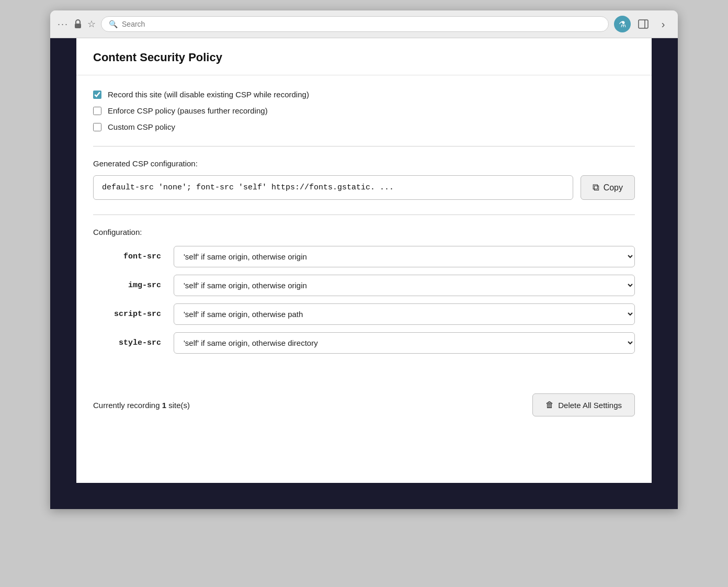  Describe the element at coordinates (364, 300) in the screenshot. I see `config-grid: font-src 'self' if same origin, otherwis…` at that location.